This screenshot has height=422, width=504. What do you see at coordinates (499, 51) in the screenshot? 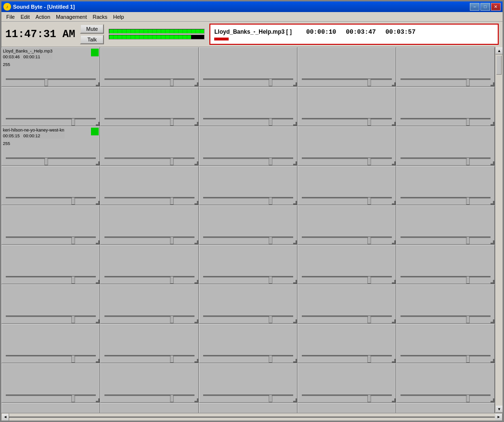
I see `scroll-up-button: ▲` at bounding box center [499, 51].